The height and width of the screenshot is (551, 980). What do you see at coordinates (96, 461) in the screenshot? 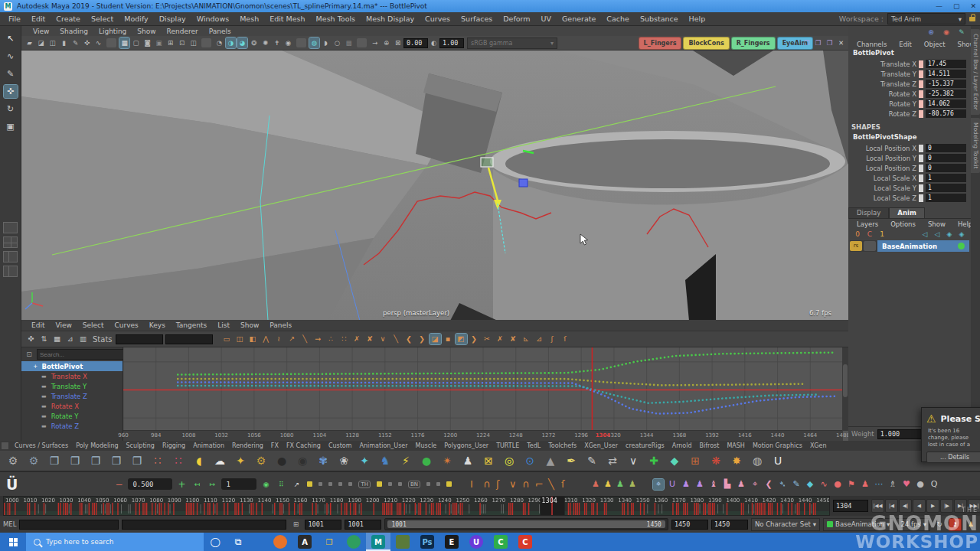
I see `shelf-icon: ❐` at bounding box center [96, 461].